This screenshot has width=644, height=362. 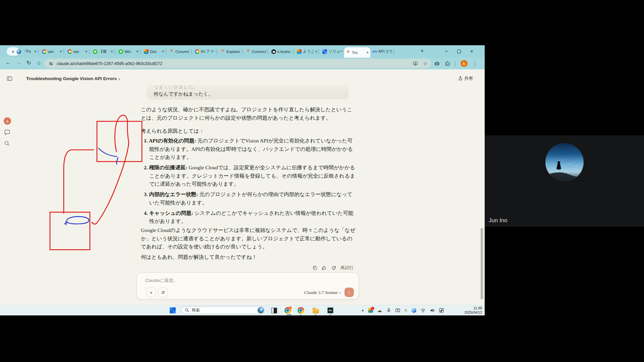 I want to click on tab-strip: 「Py×win×win×【徹×Win×Doc×*Convertlst ファイ*E…, so click(x=205, y=52).